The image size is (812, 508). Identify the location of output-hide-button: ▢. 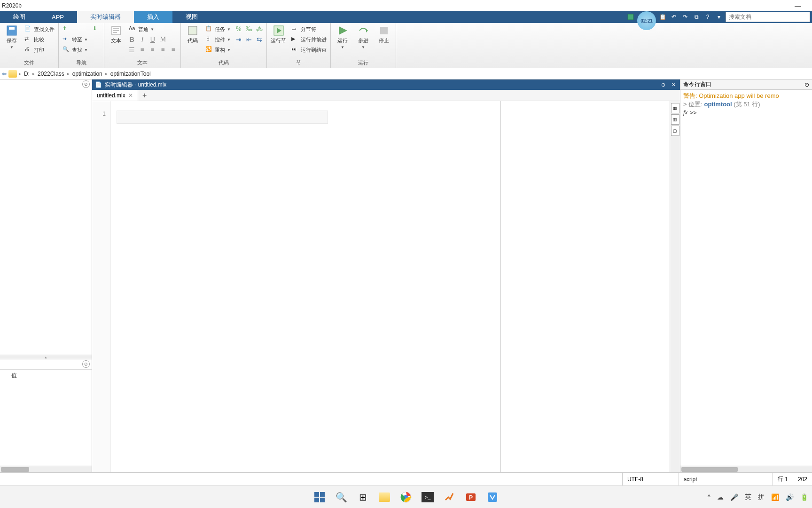
(675, 131).